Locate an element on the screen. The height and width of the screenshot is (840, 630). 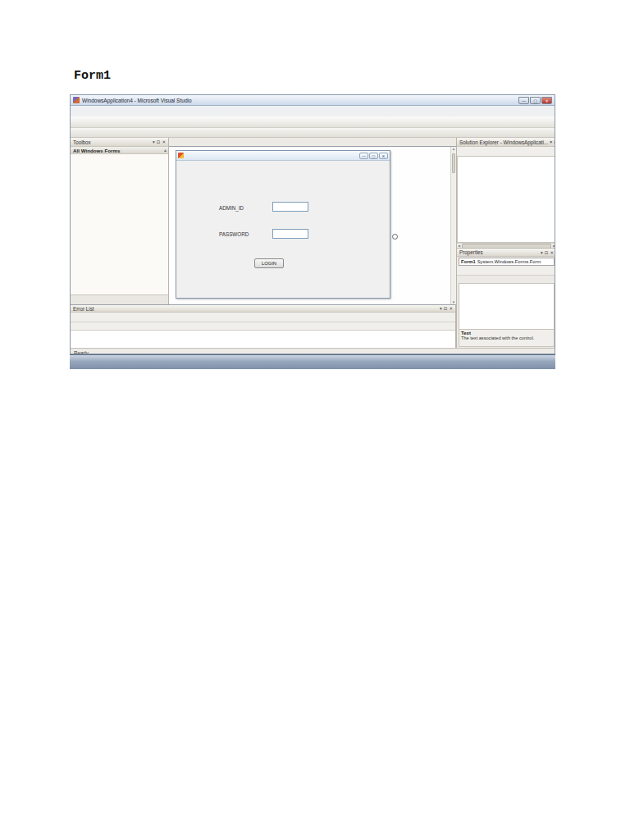
properties-panel: Properties ▾ ⊡ ✕ Form1 System.Windows.Fo… is located at coordinates (506, 298).